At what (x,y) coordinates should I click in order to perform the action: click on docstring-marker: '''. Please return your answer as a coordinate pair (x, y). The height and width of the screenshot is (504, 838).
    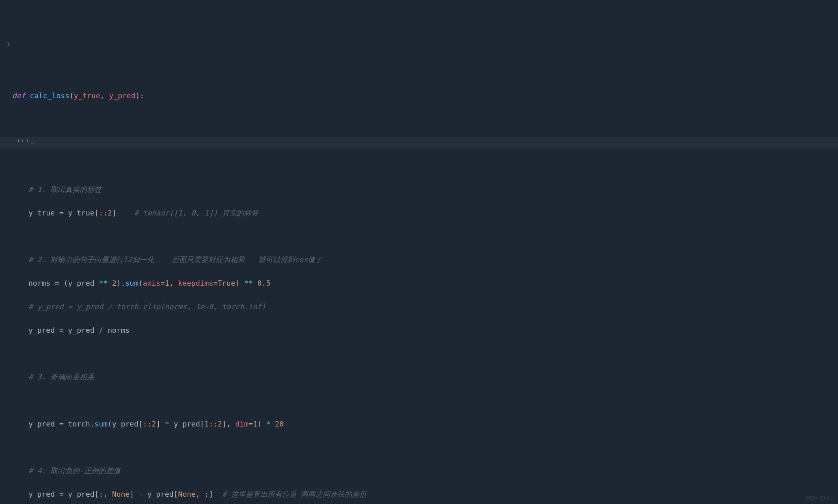
    Looking at the image, I should click on (23, 142).